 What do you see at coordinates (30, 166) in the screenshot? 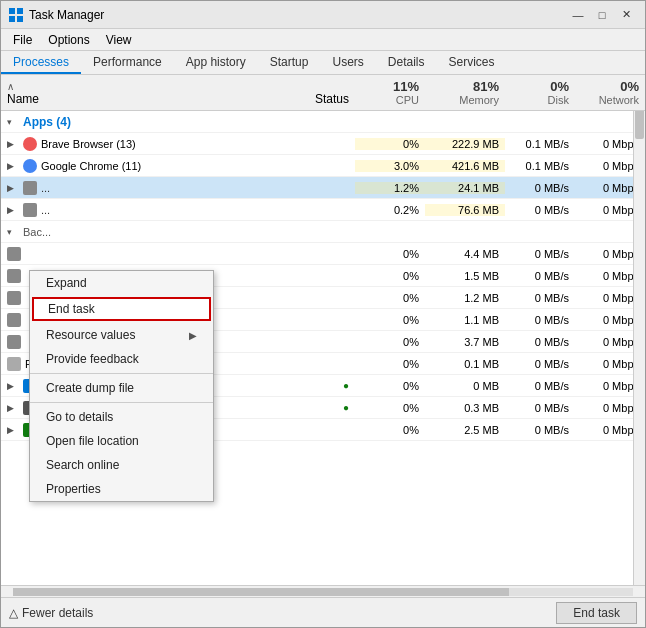
I see `chrome-icon` at bounding box center [30, 166].